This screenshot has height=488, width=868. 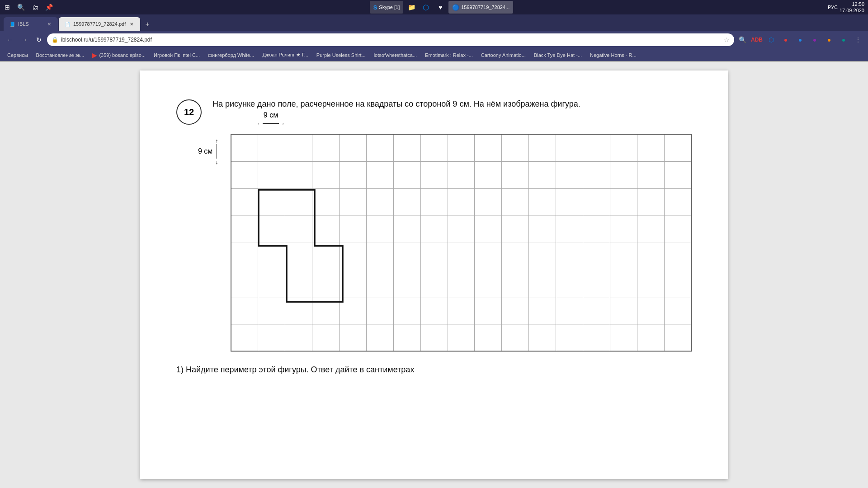 I want to click on bookmark-fingerboard: фингерборд White..., so click(x=231, y=55).